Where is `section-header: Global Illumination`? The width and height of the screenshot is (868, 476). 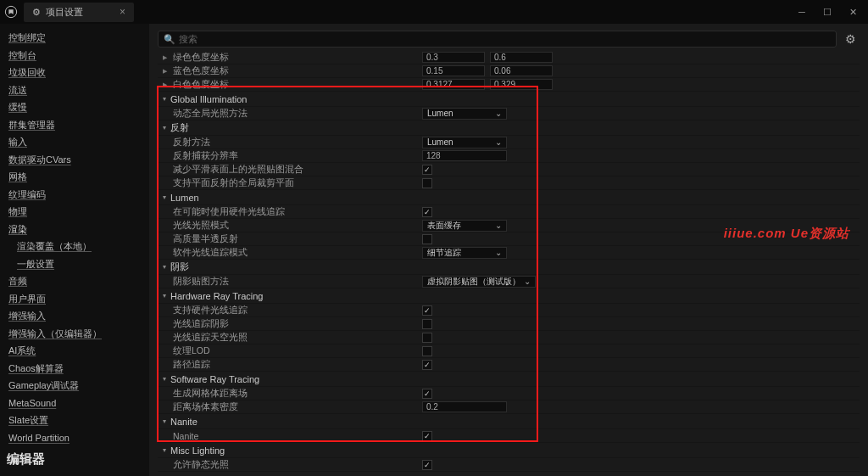
section-header: Global Illumination is located at coordinates (509, 99).